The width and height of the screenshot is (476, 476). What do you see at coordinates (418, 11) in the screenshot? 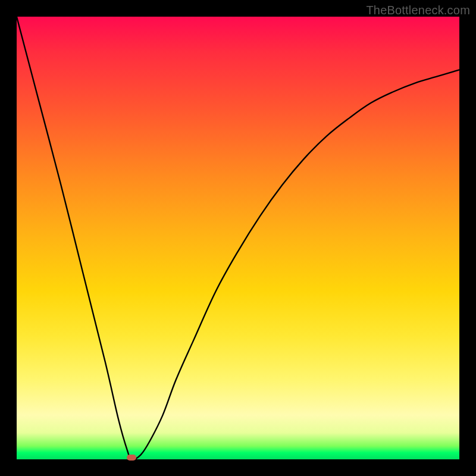
I see `watermark-text: TheBottleneck.com` at bounding box center [418, 11].